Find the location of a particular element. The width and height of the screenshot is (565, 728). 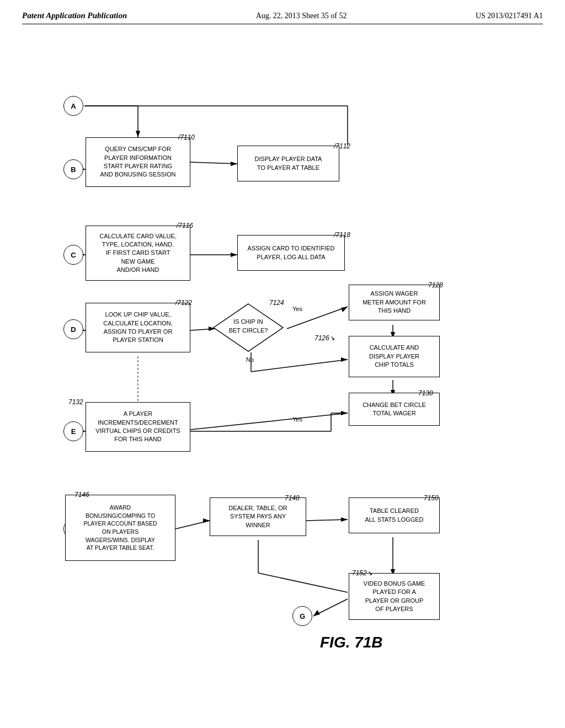

refnum-7130: 7130 is located at coordinates (426, 393).